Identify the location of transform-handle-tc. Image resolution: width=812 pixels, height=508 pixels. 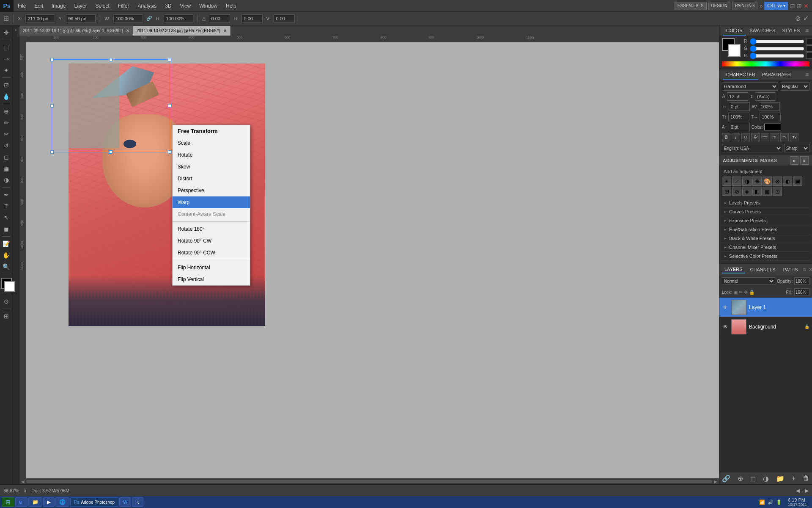
(111, 60).